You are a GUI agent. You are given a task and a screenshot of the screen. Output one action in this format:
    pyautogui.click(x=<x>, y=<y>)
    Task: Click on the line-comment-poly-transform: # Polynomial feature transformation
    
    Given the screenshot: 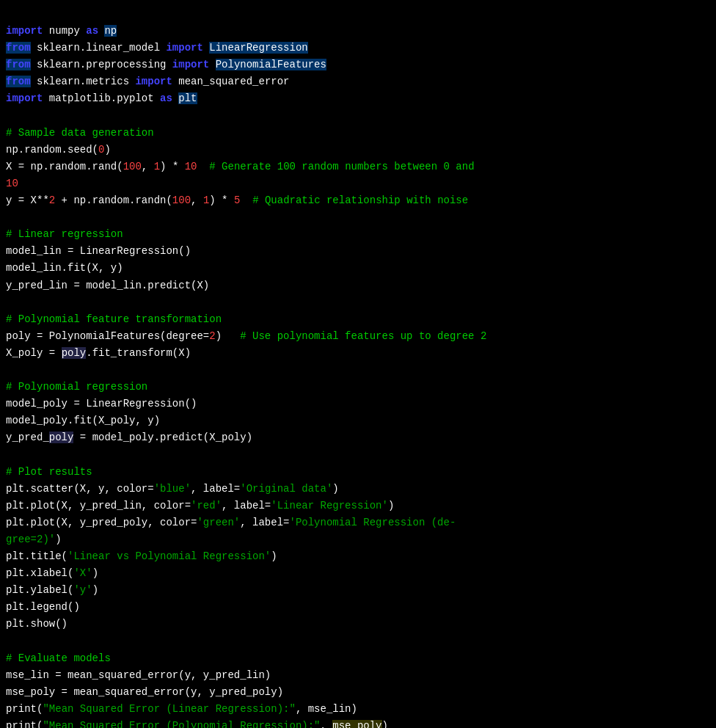 What is the action you would take?
    pyautogui.click(x=114, y=319)
    